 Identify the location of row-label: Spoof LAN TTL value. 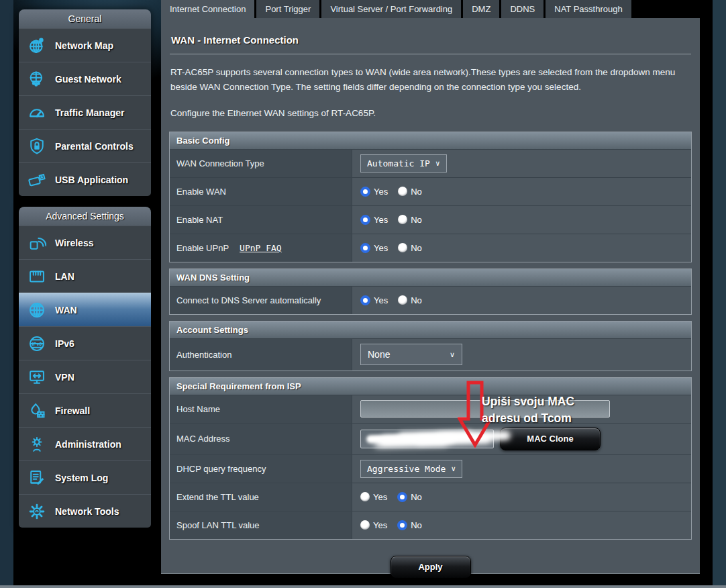
(218, 525).